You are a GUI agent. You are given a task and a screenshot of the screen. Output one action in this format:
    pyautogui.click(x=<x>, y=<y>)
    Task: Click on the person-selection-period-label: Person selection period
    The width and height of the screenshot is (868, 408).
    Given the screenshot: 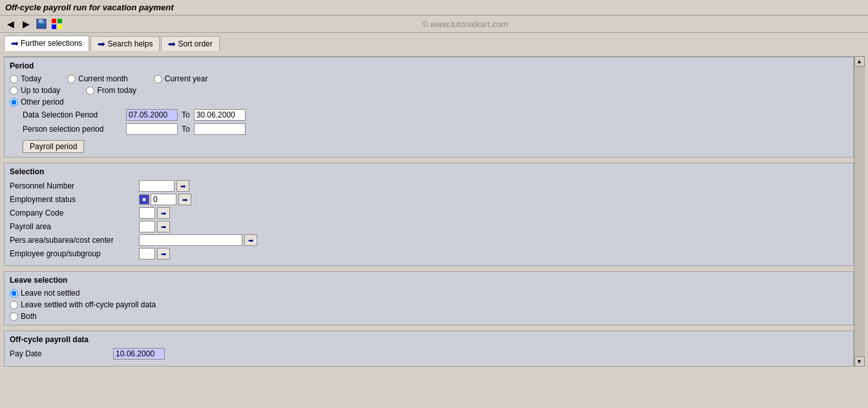 What is the action you would take?
    pyautogui.click(x=74, y=129)
    